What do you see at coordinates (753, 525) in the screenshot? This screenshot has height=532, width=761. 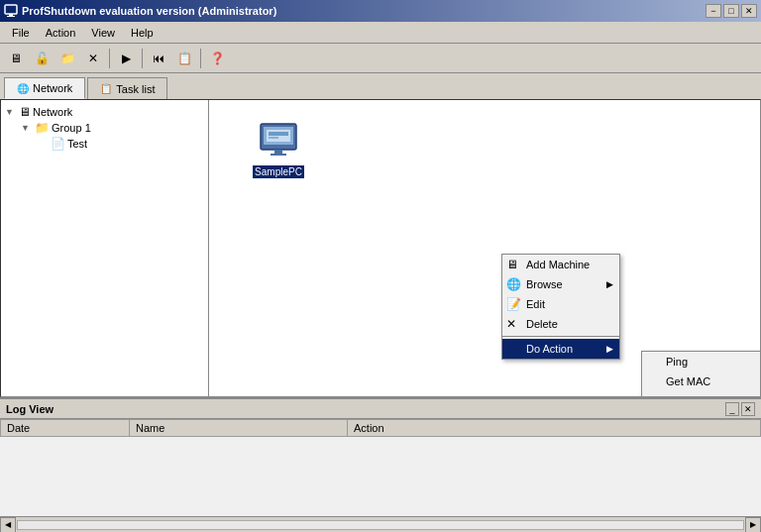 I see `scroll-right-btn: ▶` at bounding box center [753, 525].